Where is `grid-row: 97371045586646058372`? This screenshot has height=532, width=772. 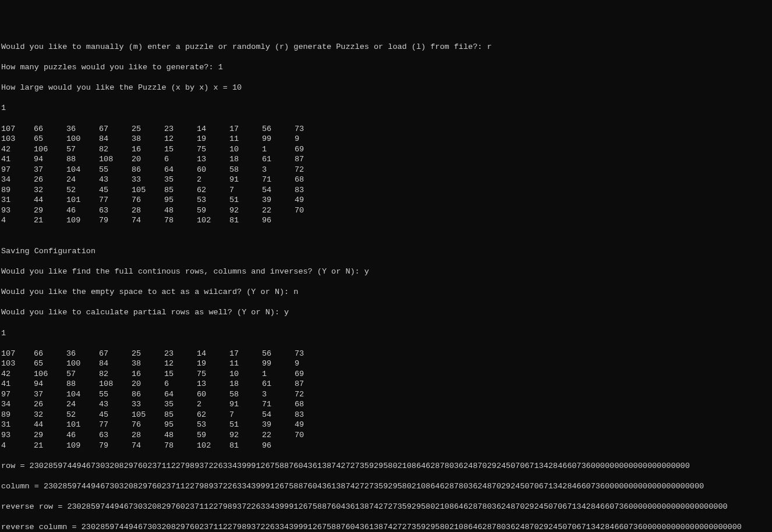
grid-row: 97371045586646058372 is located at coordinates (386, 395).